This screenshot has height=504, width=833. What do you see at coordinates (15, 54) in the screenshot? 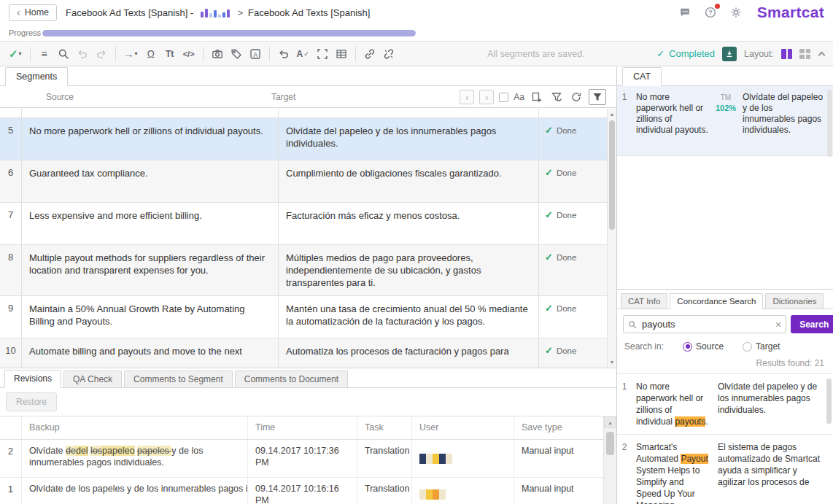
I see `confirm-segment-button: ✓ ▾` at bounding box center [15, 54].